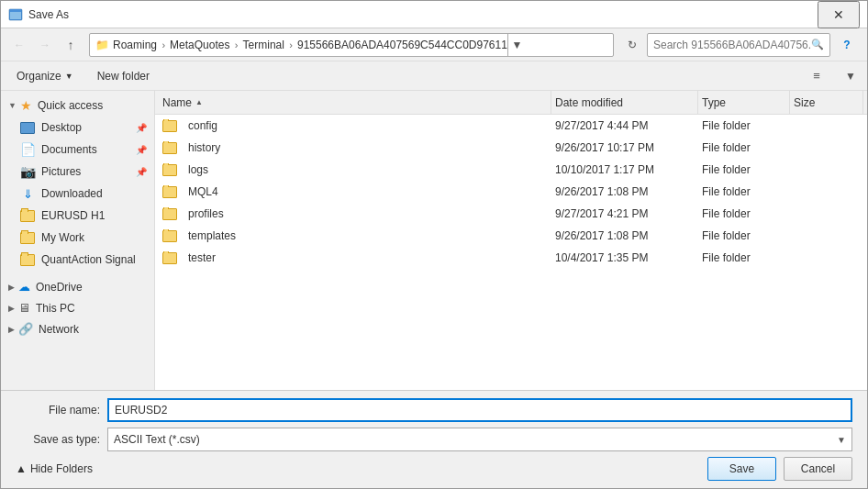 This screenshot has width=868, height=489. What do you see at coordinates (517, 45) in the screenshot?
I see `address-dropdown-button: ▼` at bounding box center [517, 45].